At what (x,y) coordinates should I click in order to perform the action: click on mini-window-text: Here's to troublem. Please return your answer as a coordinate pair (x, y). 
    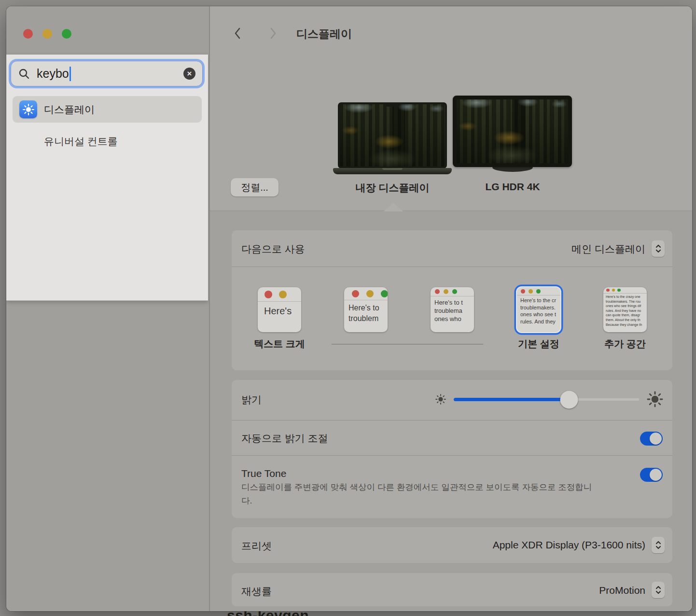
    Looking at the image, I should click on (366, 312).